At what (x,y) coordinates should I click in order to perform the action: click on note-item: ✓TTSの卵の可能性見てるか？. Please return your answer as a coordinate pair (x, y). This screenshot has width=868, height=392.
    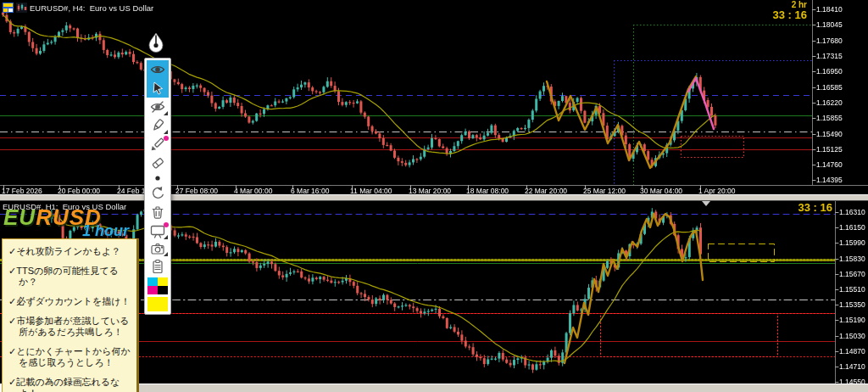
    Looking at the image, I should click on (70, 277).